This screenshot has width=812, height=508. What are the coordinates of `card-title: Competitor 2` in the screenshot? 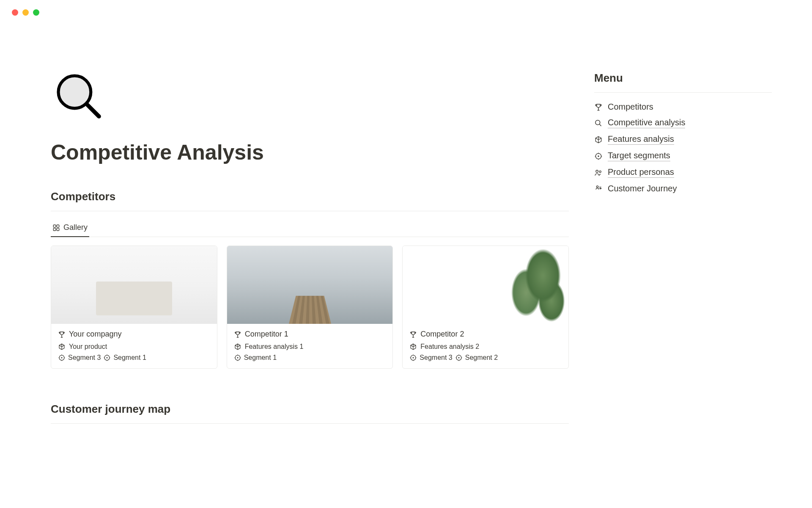 It's located at (442, 334).